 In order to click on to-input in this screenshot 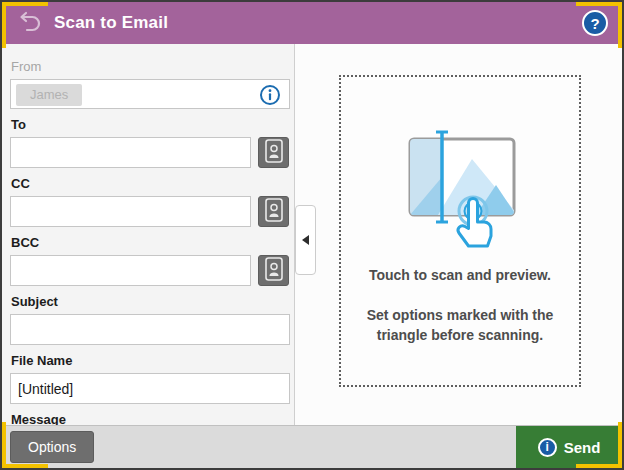, I will do `click(130, 152)`.